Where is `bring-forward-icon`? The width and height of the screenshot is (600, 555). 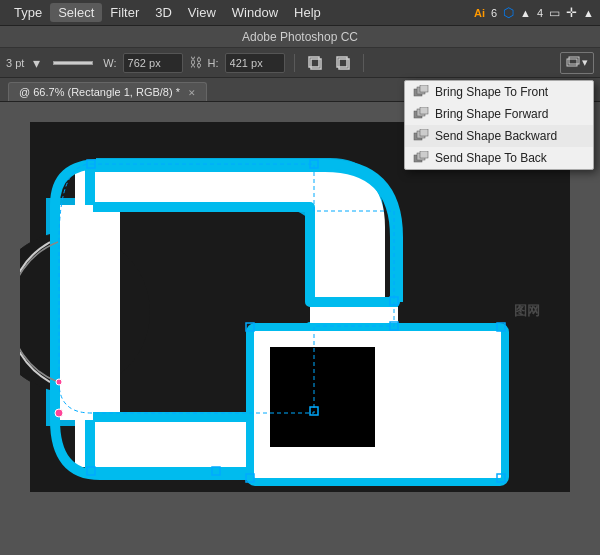 bring-forward-icon is located at coordinates (421, 114).